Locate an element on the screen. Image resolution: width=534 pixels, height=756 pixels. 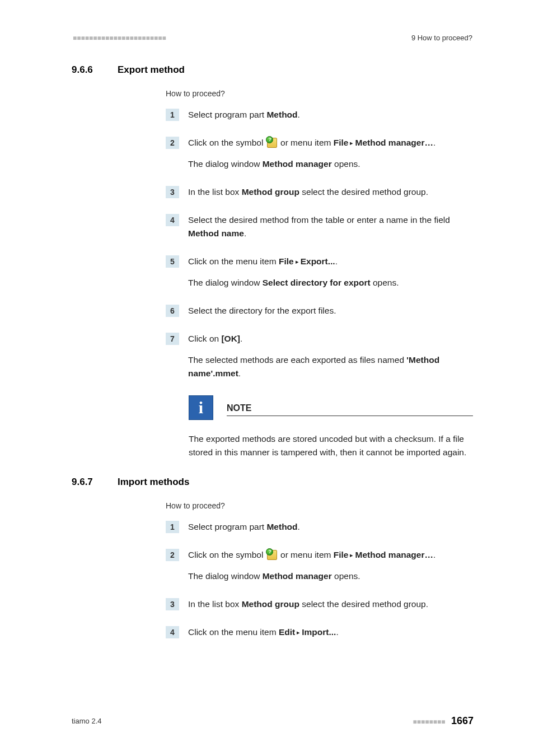
step-paragraph: Click on [OK]. is located at coordinates (331, 339).